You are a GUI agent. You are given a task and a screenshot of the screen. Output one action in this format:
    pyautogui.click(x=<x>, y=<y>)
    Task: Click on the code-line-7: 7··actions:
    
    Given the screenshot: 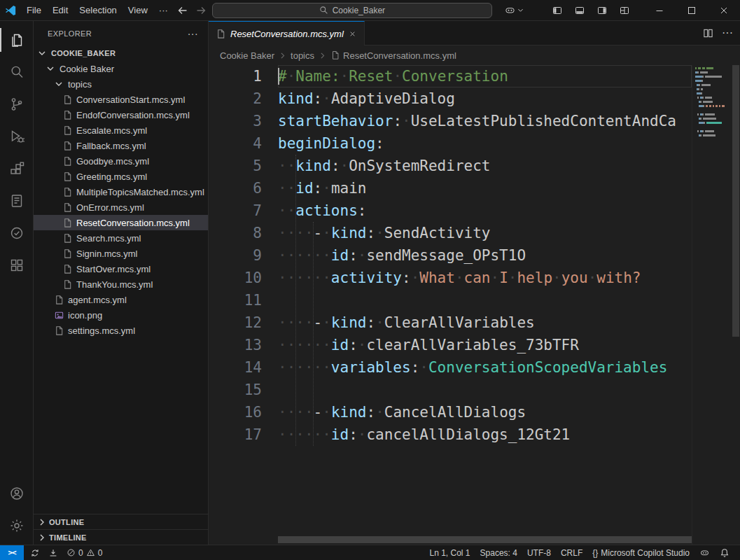 What is the action you would take?
    pyautogui.click(x=450, y=211)
    